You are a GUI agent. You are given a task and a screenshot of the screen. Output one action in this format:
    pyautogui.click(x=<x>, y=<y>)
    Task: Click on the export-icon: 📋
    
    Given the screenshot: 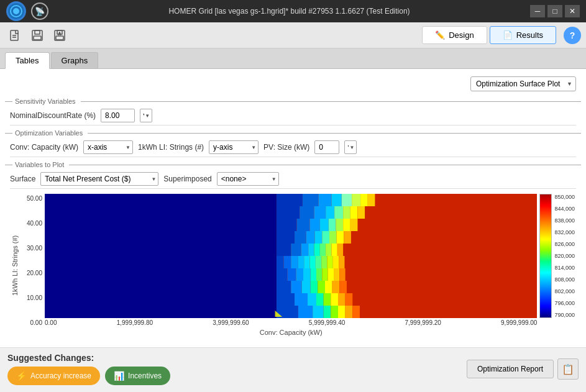 What is the action you would take?
    pyautogui.click(x=568, y=369)
    